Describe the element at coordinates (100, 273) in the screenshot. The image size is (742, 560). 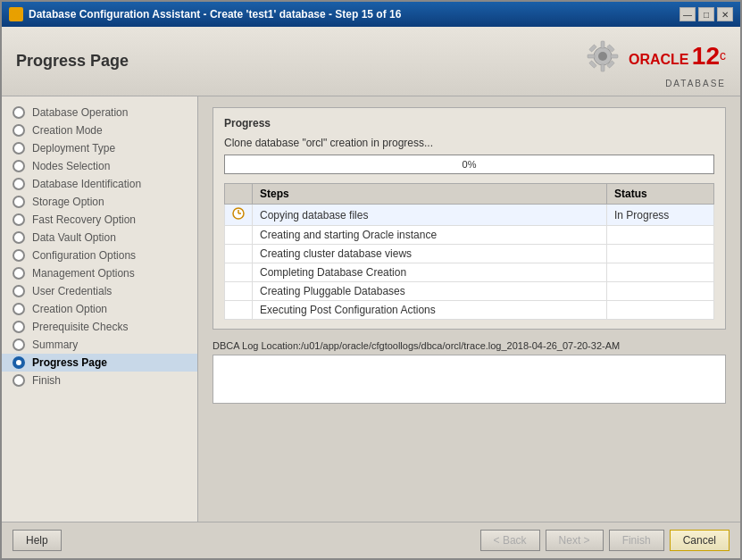
I see `sidebar-item-management-options: Management Options` at that location.